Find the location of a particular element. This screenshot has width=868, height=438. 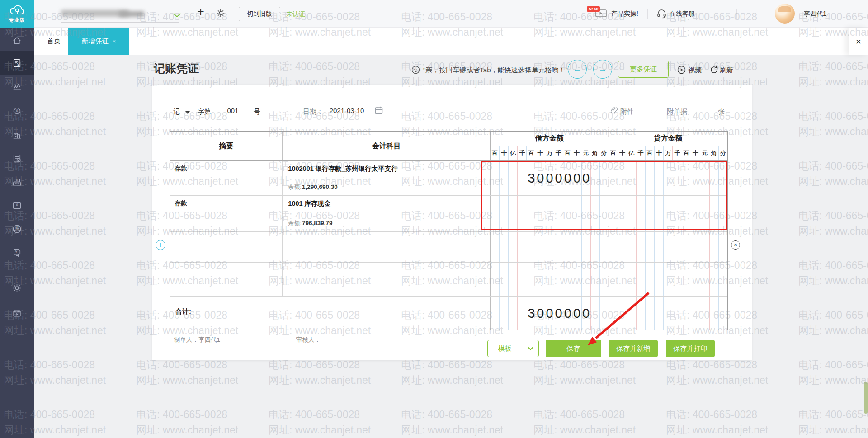

switch-old-version-button: 切到旧版 is located at coordinates (259, 14).